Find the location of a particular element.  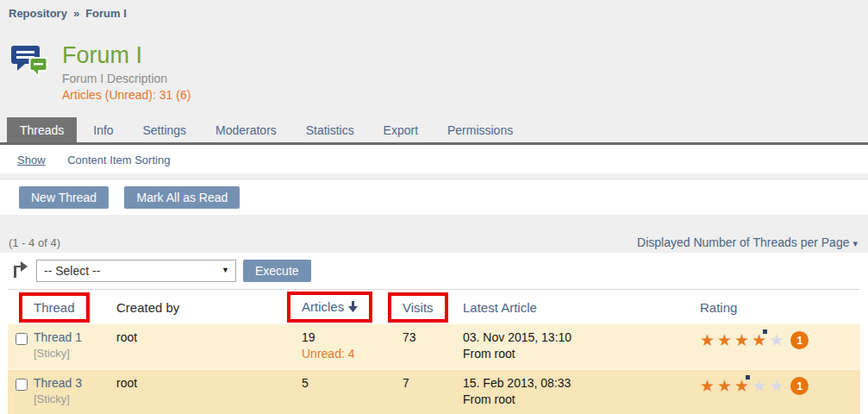

articles-count: 19 is located at coordinates (352, 337).